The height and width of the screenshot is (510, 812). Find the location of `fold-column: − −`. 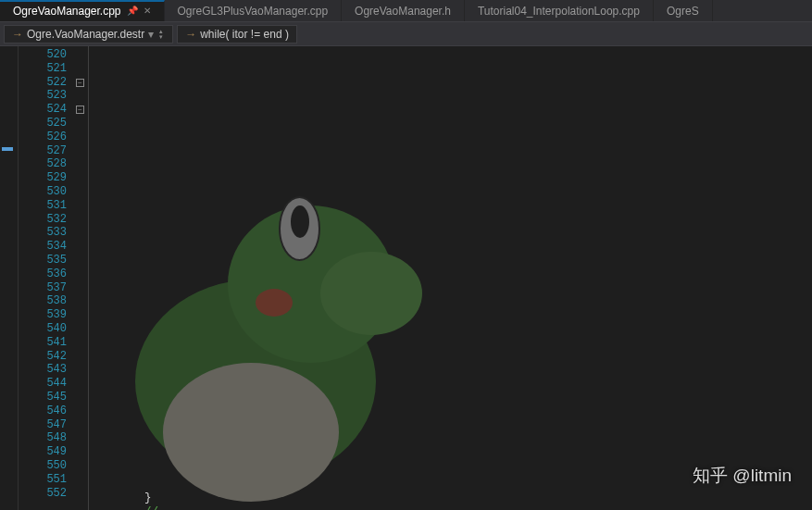

fold-column: − − is located at coordinates (81, 278).